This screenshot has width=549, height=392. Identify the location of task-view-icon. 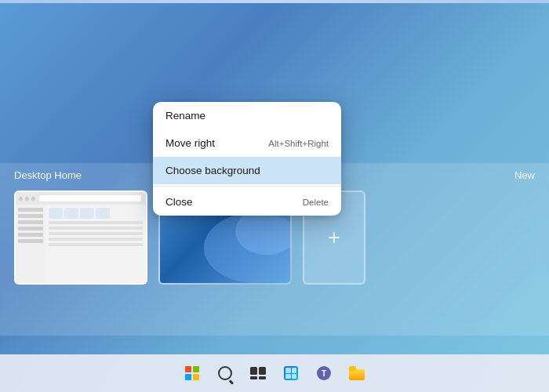
(258, 373).